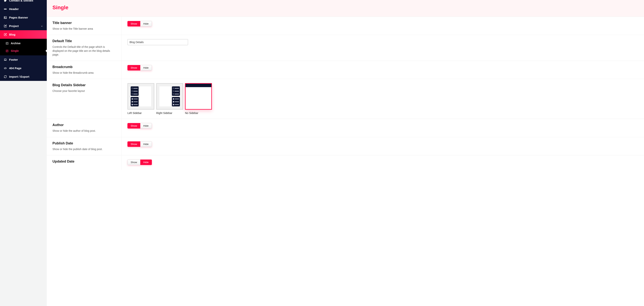 Image resolution: width=644 pixels, height=306 pixels. What do you see at coordinates (84, 91) in the screenshot?
I see `field-desc: Choose your favorite layout` at bounding box center [84, 91].